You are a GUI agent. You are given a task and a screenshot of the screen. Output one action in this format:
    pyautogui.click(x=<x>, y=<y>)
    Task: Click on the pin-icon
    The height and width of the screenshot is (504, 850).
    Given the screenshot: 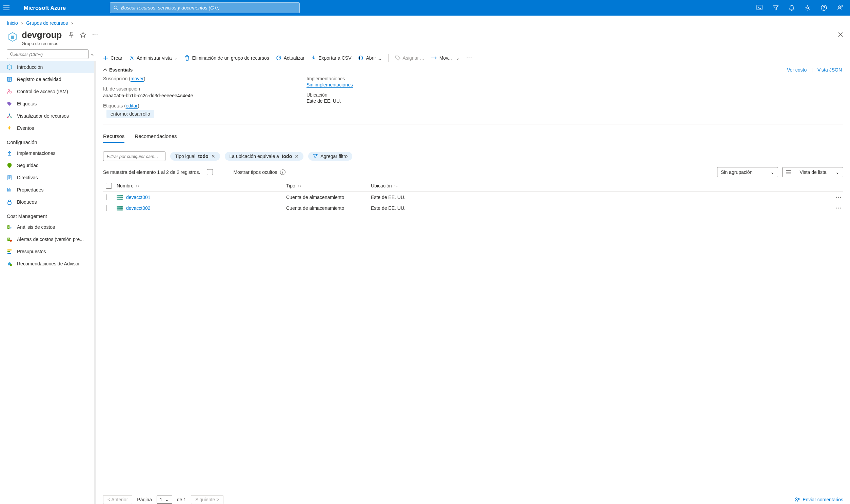 What is the action you would take?
    pyautogui.click(x=71, y=35)
    